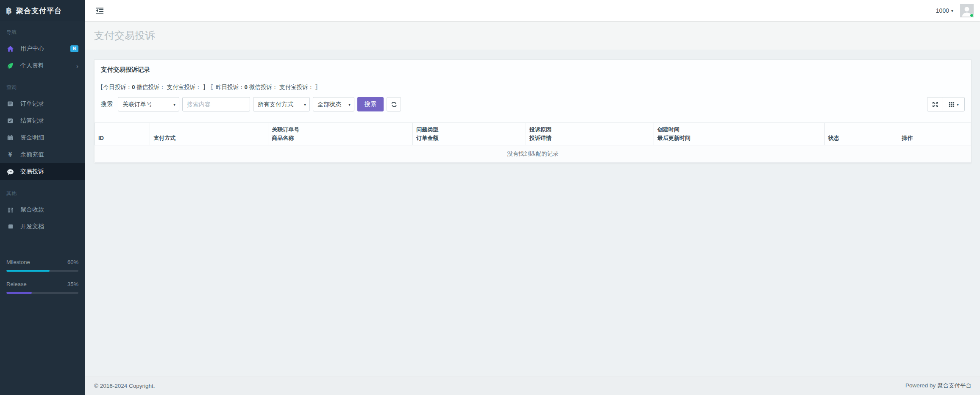  I want to click on release-row: Release 35%, so click(42, 284).